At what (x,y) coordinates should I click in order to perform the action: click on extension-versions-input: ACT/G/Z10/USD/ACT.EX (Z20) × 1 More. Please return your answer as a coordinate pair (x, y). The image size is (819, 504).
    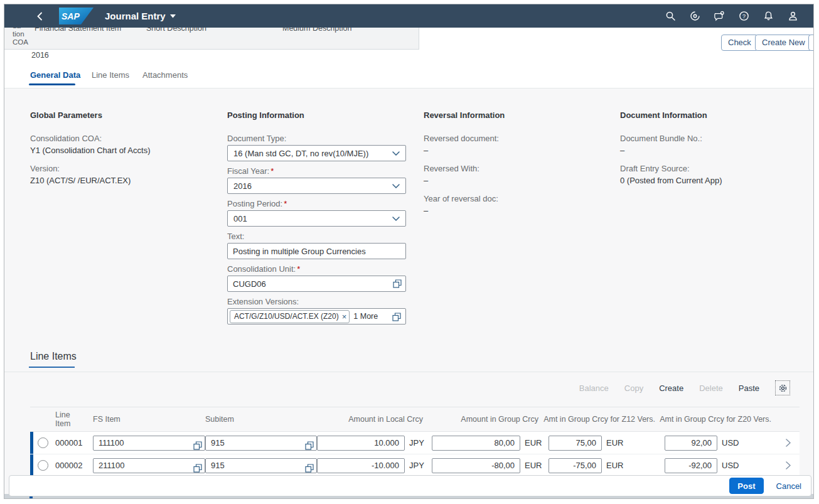
    Looking at the image, I should click on (316, 316).